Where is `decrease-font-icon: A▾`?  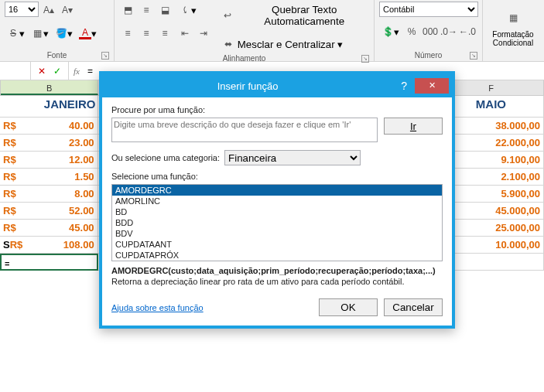 decrease-font-icon: A▾ is located at coordinates (67, 10).